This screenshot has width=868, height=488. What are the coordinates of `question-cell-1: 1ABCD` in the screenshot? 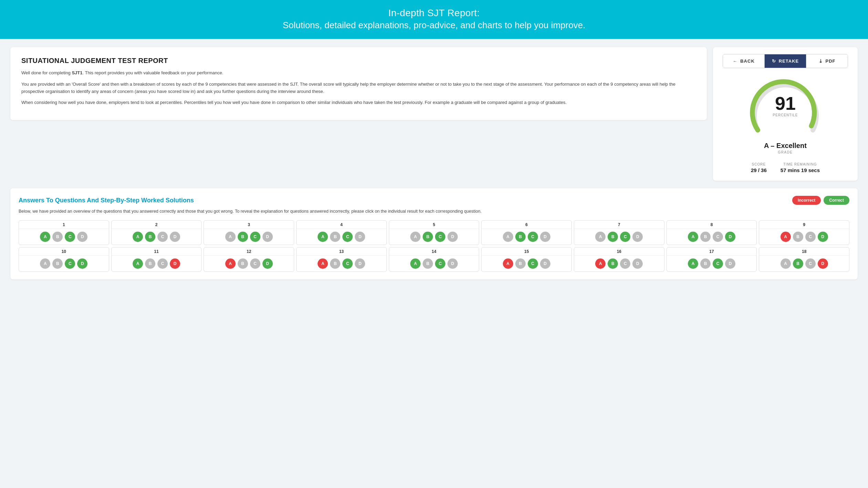 It's located at (64, 233).